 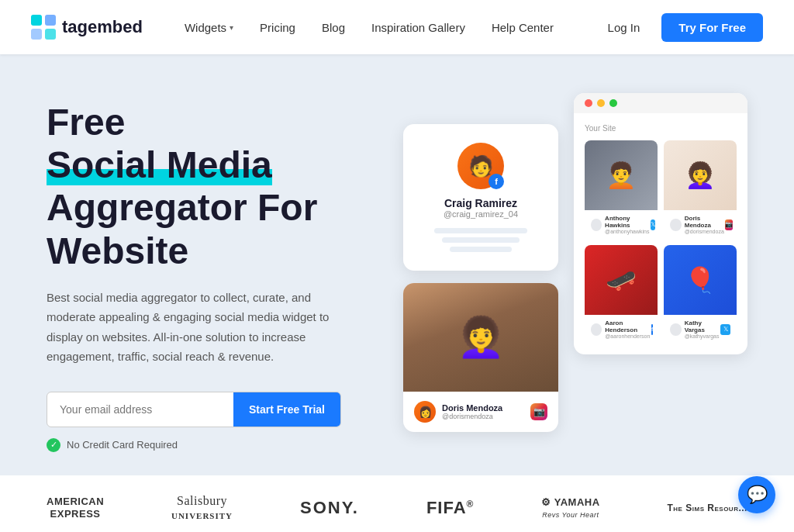 I want to click on brand-yamaha: ⚙ YAMAHARevs Your Heart, so click(x=571, y=508).